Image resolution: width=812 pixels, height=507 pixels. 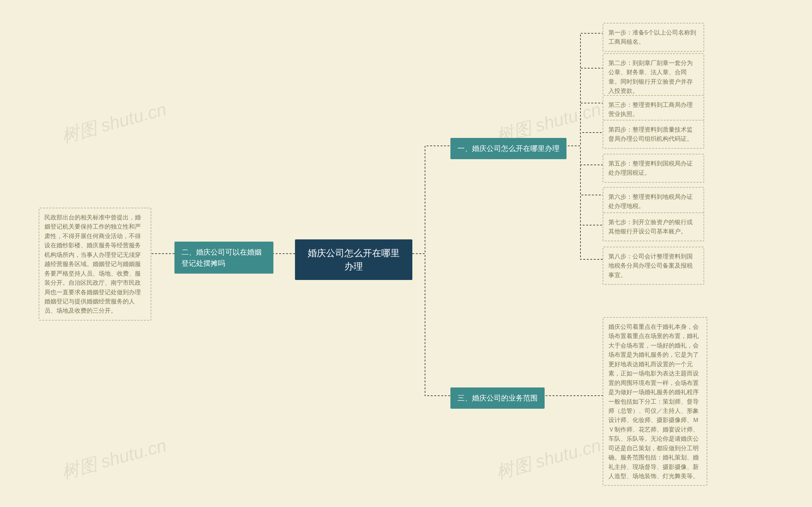 I want to click on branch-1: 一、婚庆公司怎么开在哪里办理, so click(x=508, y=149).